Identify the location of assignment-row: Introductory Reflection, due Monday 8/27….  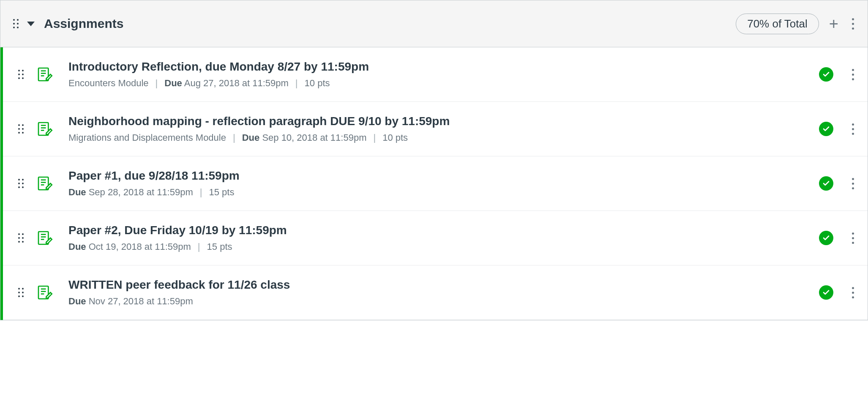
(435, 74).